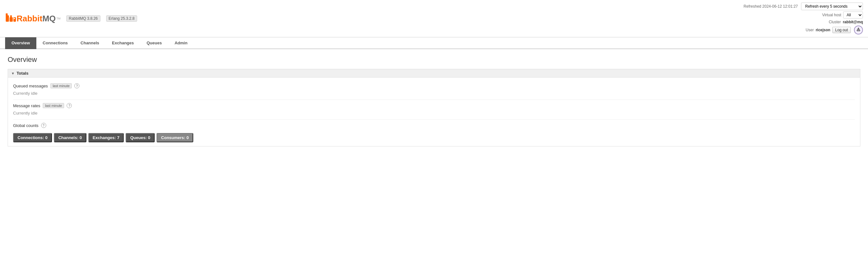 The height and width of the screenshot is (253, 868). I want to click on cluster-label: Cluster, so click(835, 22).